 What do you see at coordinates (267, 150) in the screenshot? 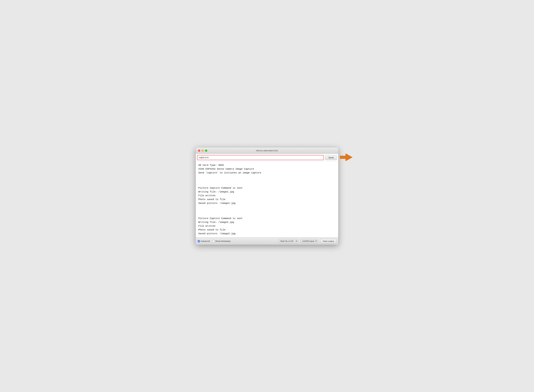
I see `window-title: /dev/cu.usbmodem1101` at bounding box center [267, 150].